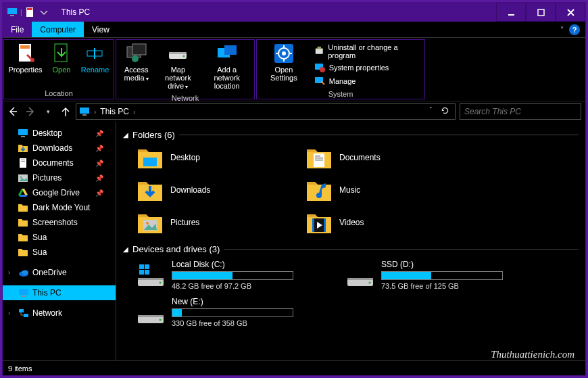  What do you see at coordinates (59, 313) in the screenshot?
I see `sidebar-item-network: ›Network` at bounding box center [59, 313].